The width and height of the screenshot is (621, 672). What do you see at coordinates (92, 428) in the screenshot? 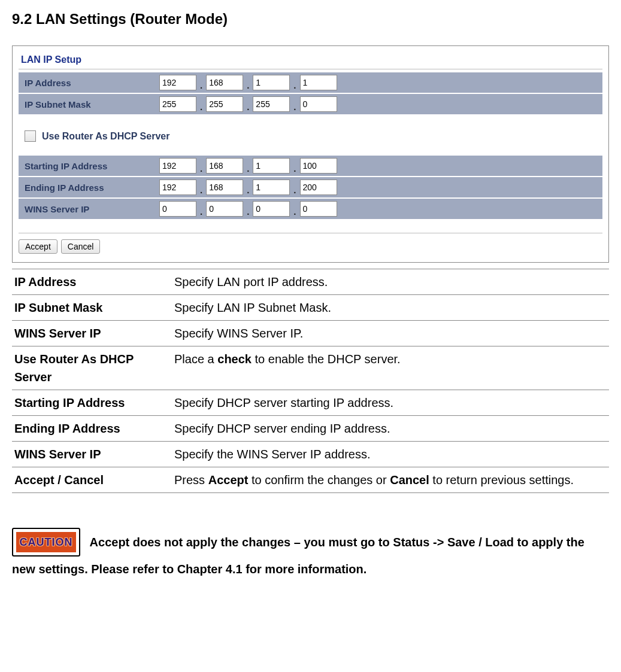
I see `definition-term: Ending IP Address` at bounding box center [92, 428].